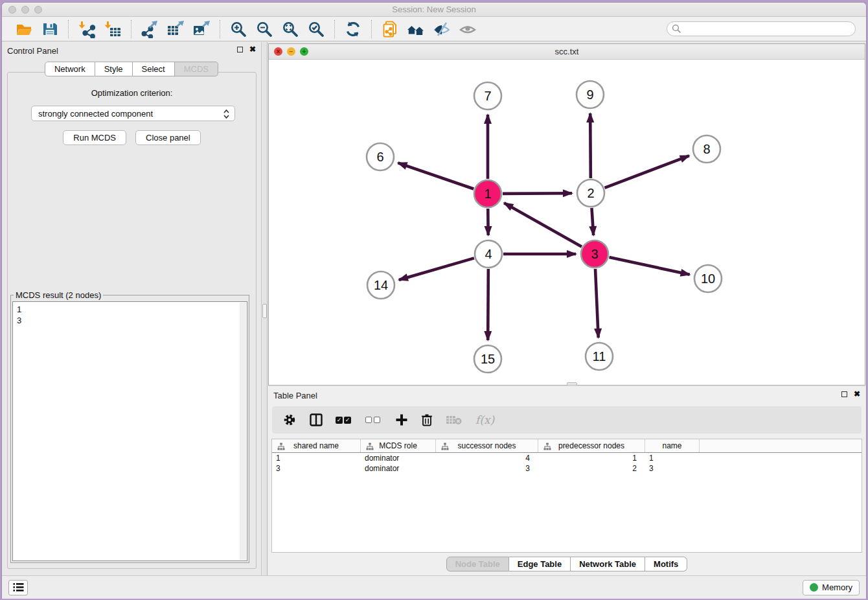 The image size is (868, 600). Describe the element at coordinates (487, 468) in the screenshot. I see `cell-successor-nodes: 3` at that location.